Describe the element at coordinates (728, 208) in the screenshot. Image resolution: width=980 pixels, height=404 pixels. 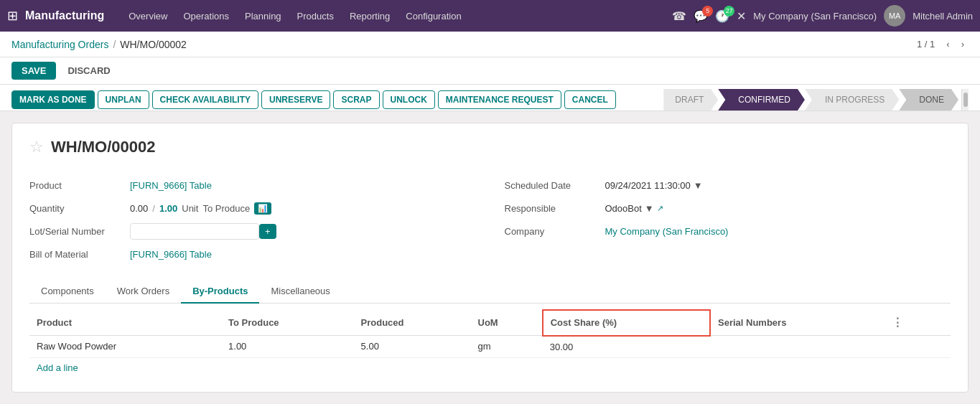
I see `responsible-field-row: Responsible OdooBot ▼ ↗` at that location.